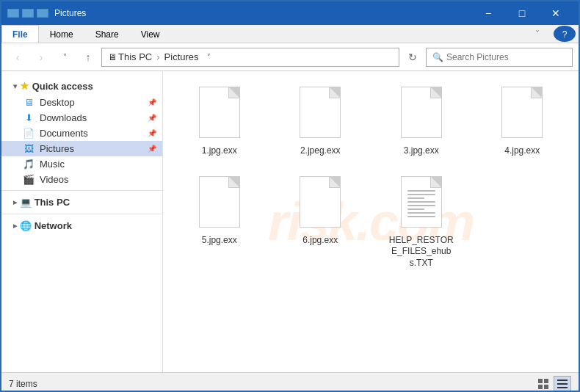  What do you see at coordinates (54, 179) in the screenshot?
I see `sidebar-item-videos-label: Videos` at bounding box center [54, 179].